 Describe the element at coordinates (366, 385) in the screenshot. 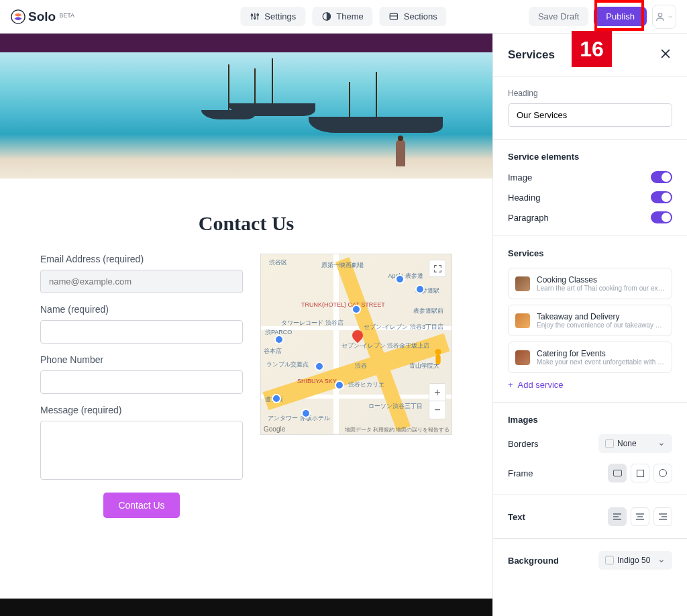

I see `map-poi: 渋谷ヒカリエ` at that location.